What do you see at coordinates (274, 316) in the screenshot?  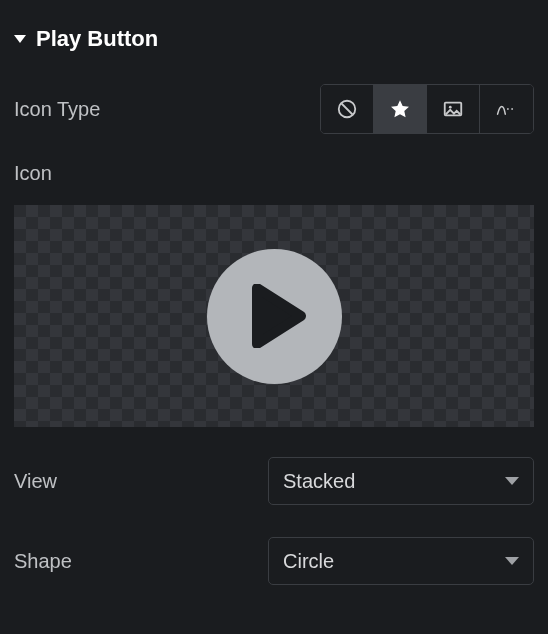 I see `play-button-preview` at bounding box center [274, 316].